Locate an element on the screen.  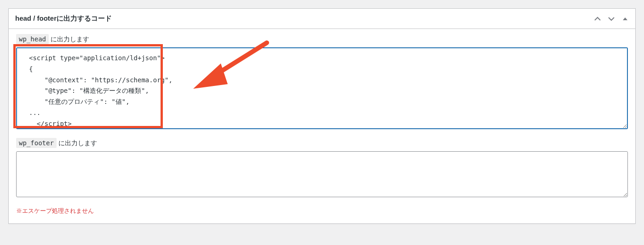
toggle-collapse-icon is located at coordinates (625, 19).